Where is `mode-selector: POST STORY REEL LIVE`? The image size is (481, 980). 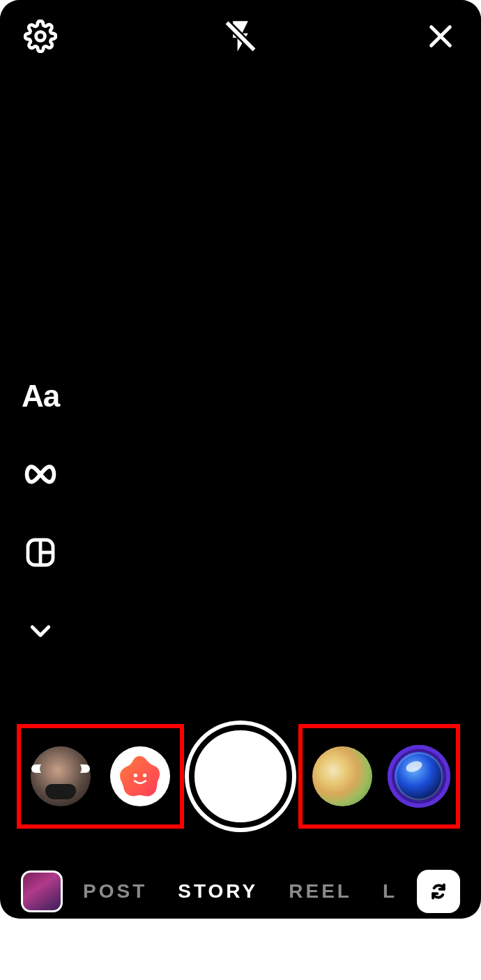 mode-selector: POST STORY REEL LIVE is located at coordinates (240, 891).